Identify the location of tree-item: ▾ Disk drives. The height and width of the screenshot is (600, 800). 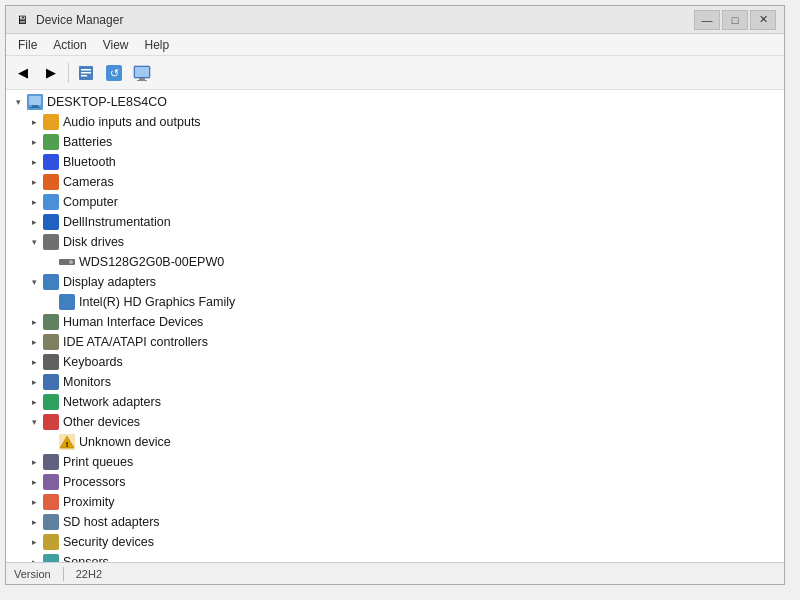
(395, 242).